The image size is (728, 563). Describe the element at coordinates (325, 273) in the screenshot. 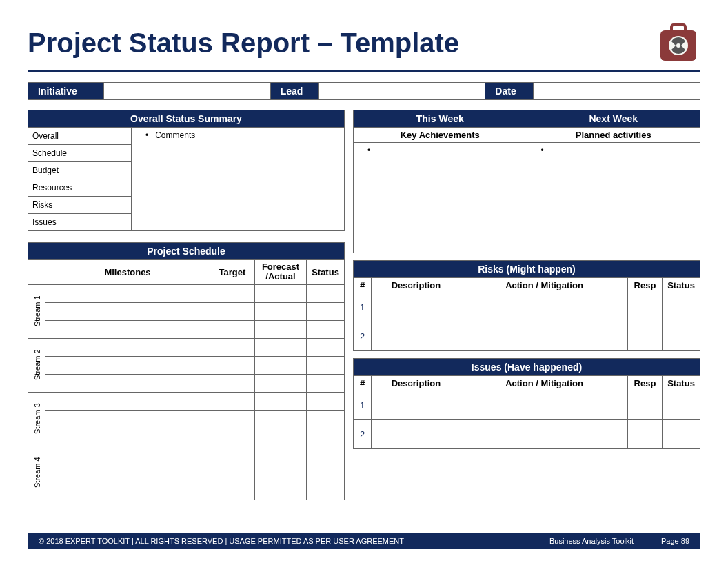

I see `status-col: Status` at that location.